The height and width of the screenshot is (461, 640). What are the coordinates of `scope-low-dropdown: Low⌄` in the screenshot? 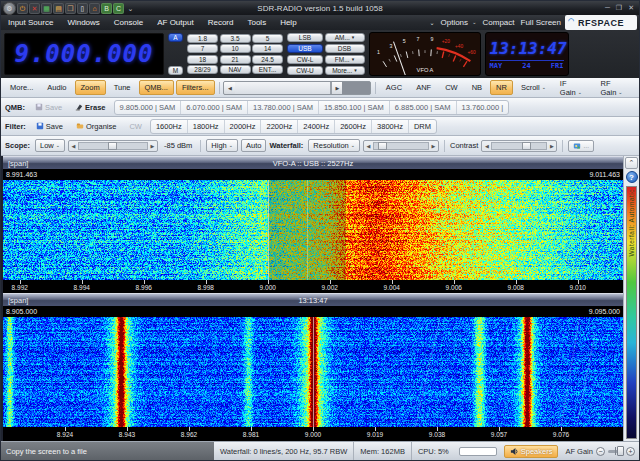 It's located at (50, 146).